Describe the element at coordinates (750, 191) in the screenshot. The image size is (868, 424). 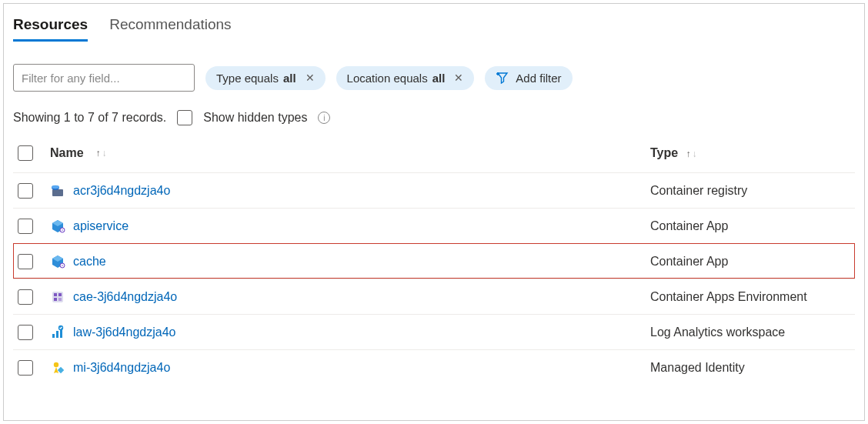
I see `resource-type: Container registry` at that location.